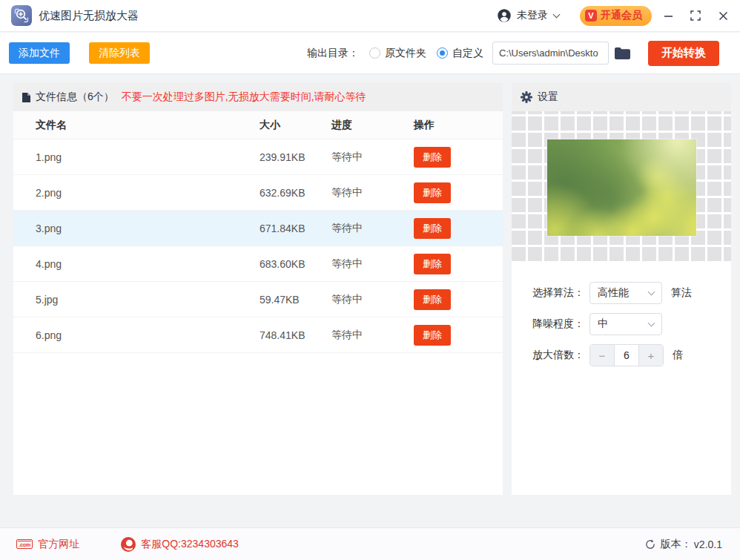 The image size is (740, 560). Describe the element at coordinates (627, 355) in the screenshot. I see `scale-value: 6` at that location.